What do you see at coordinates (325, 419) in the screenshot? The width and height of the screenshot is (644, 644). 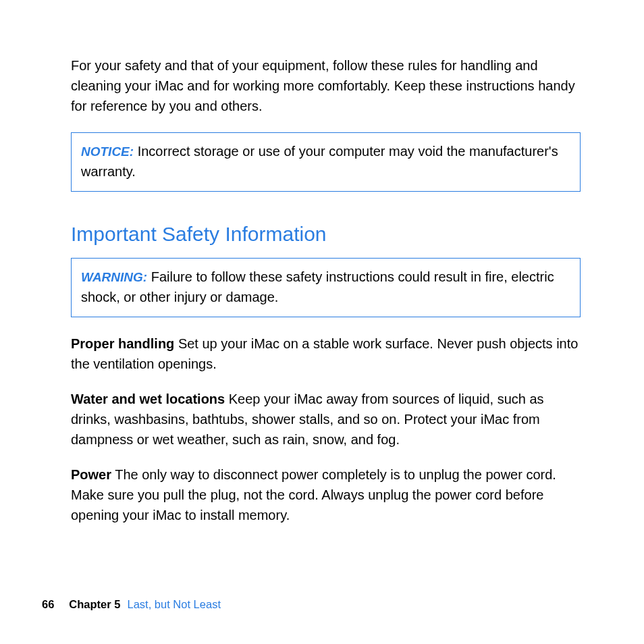 I see `section-water-wet: Water and wet locations Keep your iMac a…` at bounding box center [325, 419].